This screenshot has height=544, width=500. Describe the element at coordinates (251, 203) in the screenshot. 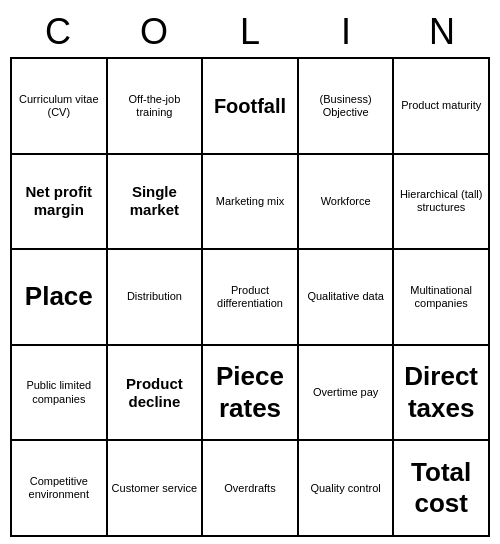

I see `cell-7: Marketing mix` at that location.